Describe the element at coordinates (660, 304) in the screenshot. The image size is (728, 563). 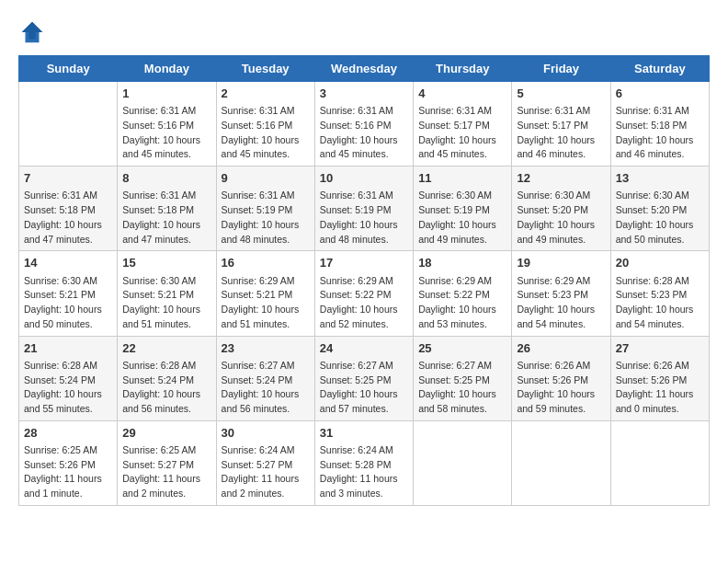
I see `day-info: Sunrise: 6:28 AMSunset: 5:23 PMDaylight:…` at that location.